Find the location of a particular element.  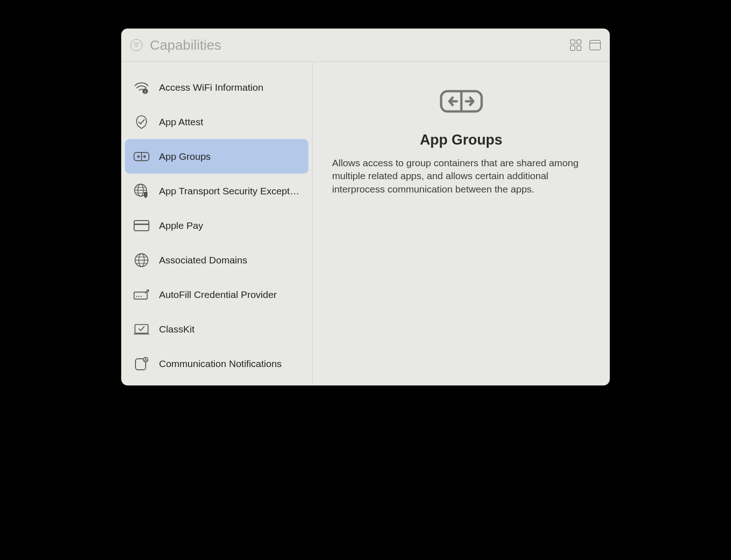

sidebar-item-label: Access WiFi Information is located at coordinates (211, 88).